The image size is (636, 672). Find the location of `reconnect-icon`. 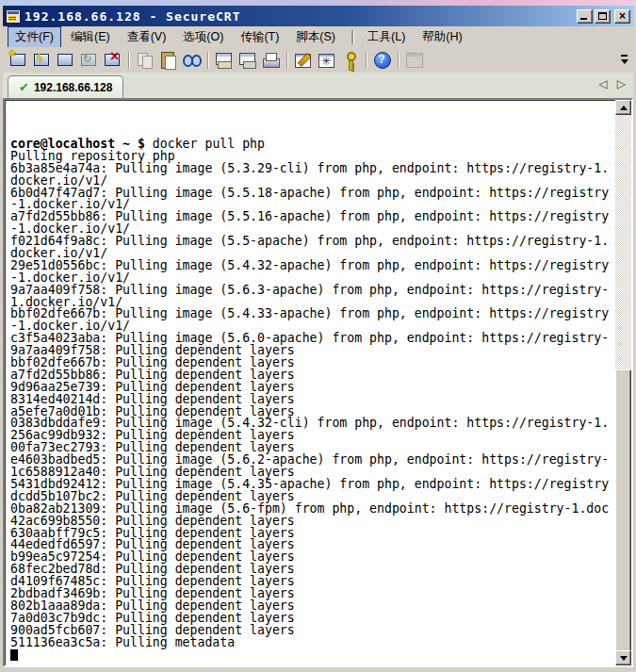

reconnect-icon is located at coordinates (89, 60).